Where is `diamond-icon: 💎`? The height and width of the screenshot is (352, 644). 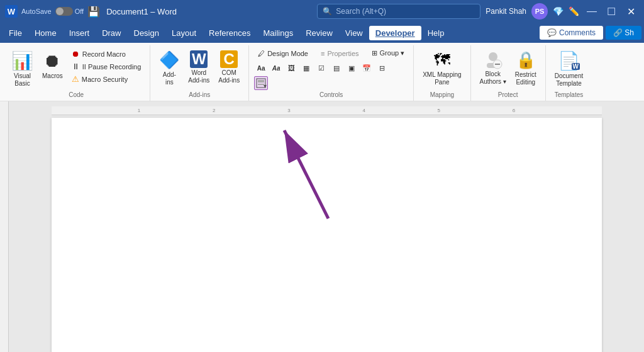 diamond-icon: 💎 is located at coordinates (558, 11).